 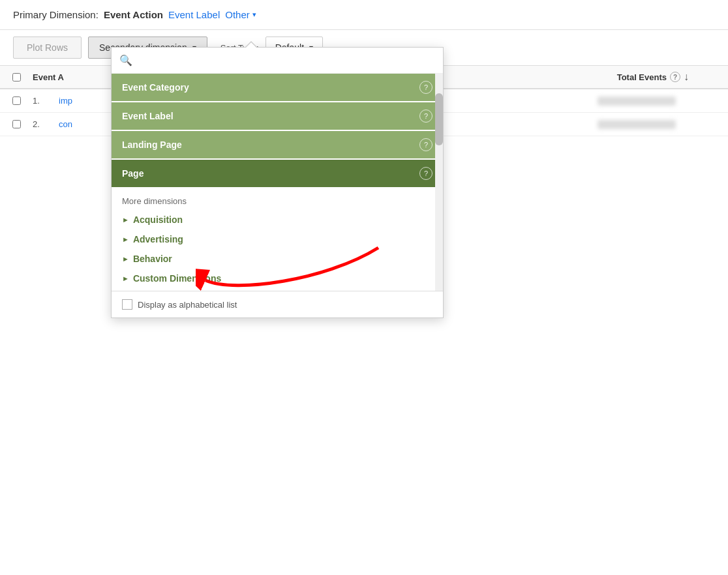 I want to click on row-1-checkbox, so click(x=17, y=100).